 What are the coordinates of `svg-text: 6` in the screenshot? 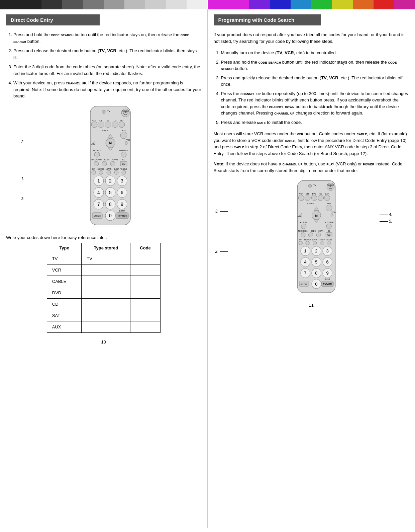 It's located at (327, 262).